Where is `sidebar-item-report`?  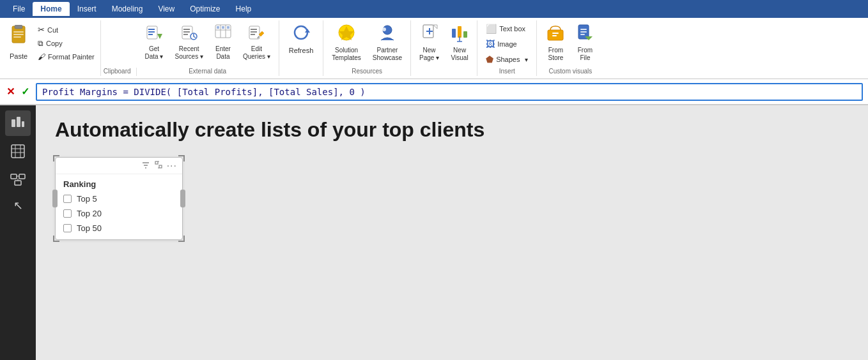 sidebar-item-report is located at coordinates (18, 123).